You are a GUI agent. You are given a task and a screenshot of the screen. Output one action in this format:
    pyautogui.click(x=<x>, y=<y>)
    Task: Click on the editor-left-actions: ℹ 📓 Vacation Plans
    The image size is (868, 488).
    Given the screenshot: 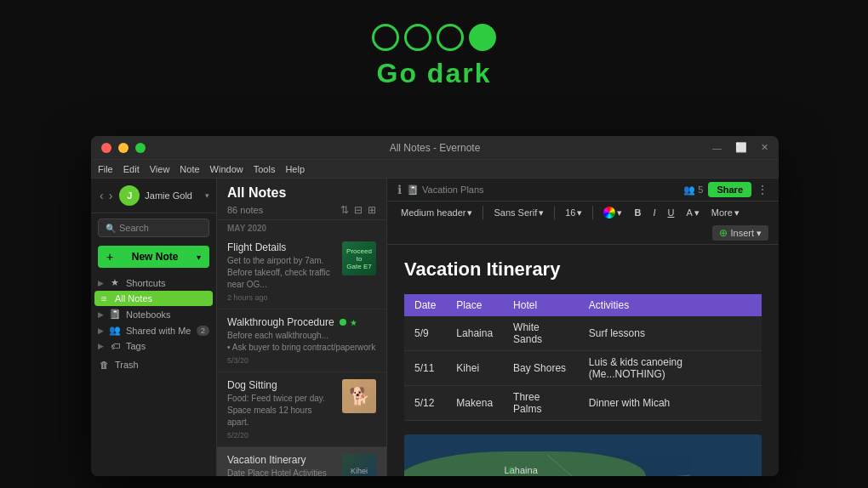 What is the action you would take?
    pyautogui.click(x=441, y=190)
    